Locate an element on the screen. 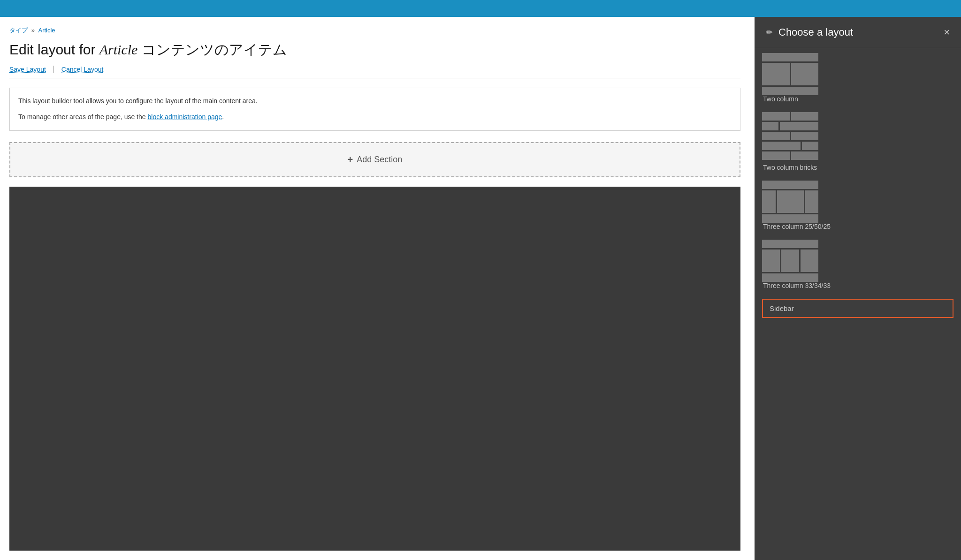  tc1-top is located at coordinates (790, 185).